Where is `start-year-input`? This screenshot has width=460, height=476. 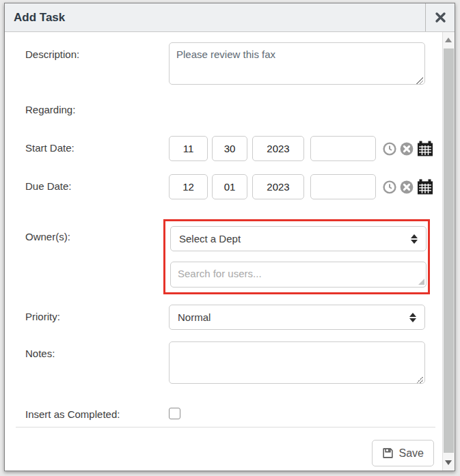
start-year-input is located at coordinates (278, 149).